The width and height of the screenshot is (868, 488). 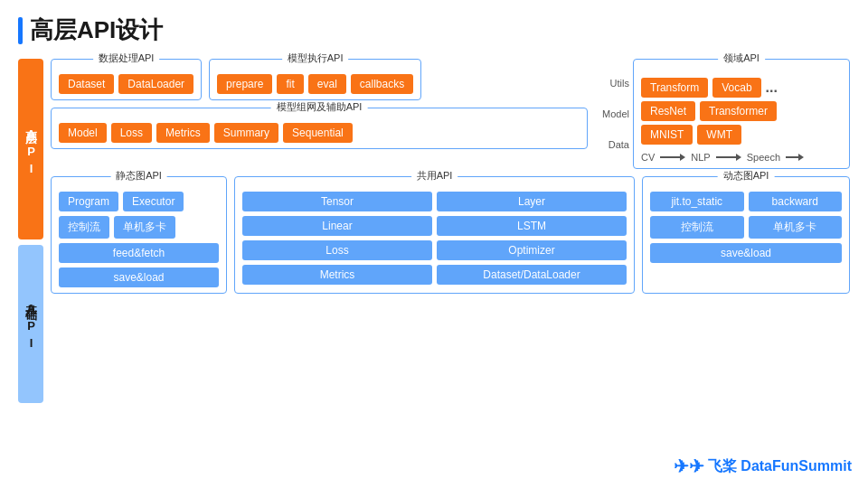 I want to click on dataset-dataloader-box: Dataset/DataLoader, so click(x=532, y=275).